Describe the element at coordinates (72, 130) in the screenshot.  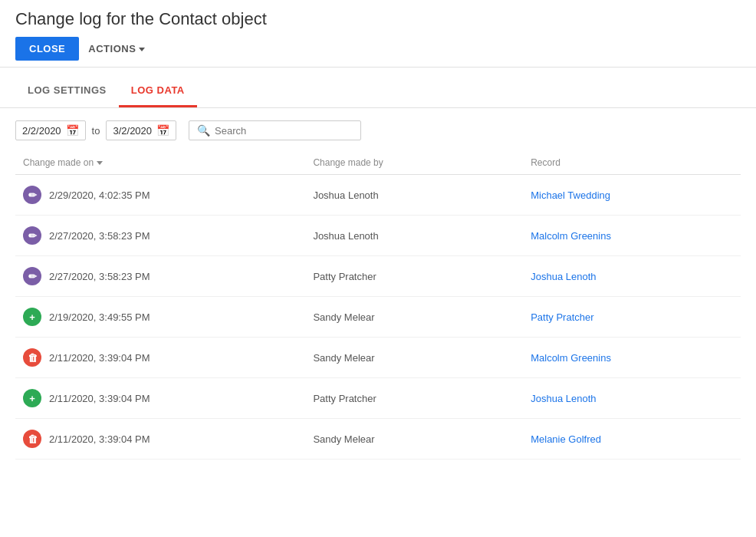
I see `from-calendar-icon: 📅` at that location.